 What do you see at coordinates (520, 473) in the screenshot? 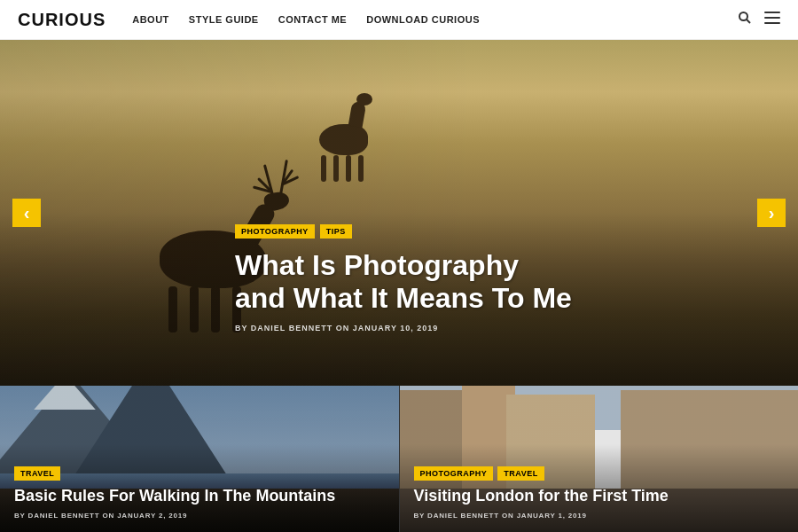
I see `card-tag-travel-2: TRAVEL` at bounding box center [520, 473].